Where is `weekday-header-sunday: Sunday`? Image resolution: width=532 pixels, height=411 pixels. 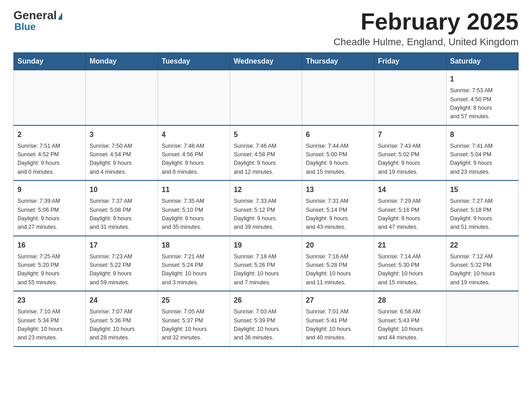
weekday-header-sunday: Sunday is located at coordinates (50, 62).